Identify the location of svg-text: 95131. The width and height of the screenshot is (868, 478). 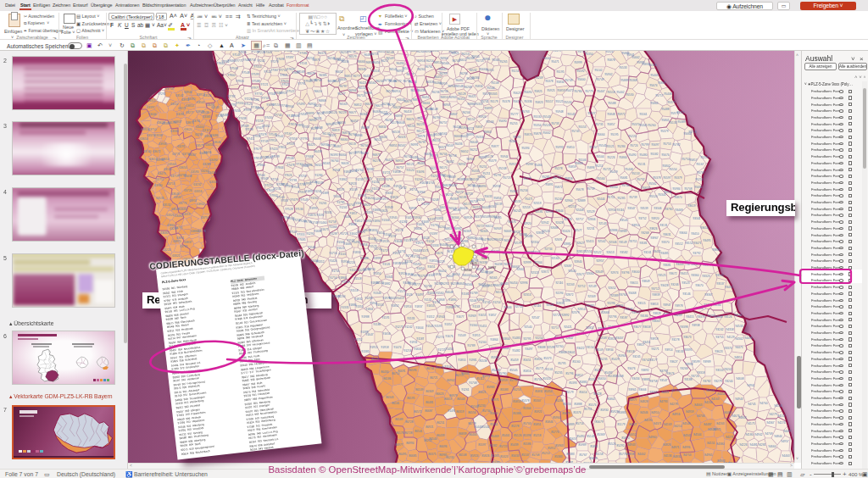
(641, 164).